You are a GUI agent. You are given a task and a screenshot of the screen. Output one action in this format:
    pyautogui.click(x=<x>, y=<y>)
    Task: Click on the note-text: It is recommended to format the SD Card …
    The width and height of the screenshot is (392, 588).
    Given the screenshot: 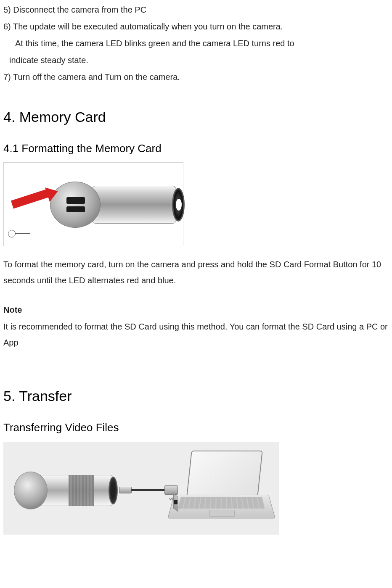 What is the action you would take?
    pyautogui.click(x=196, y=335)
    